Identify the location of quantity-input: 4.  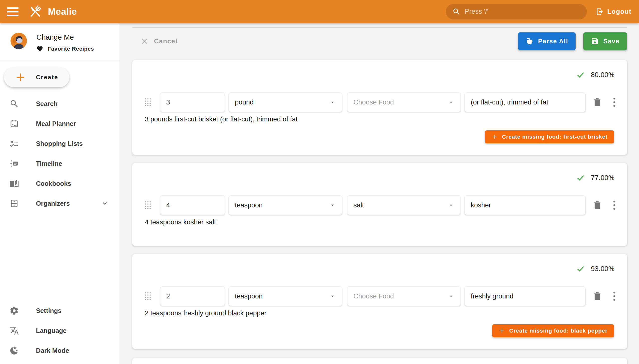
(192, 205).